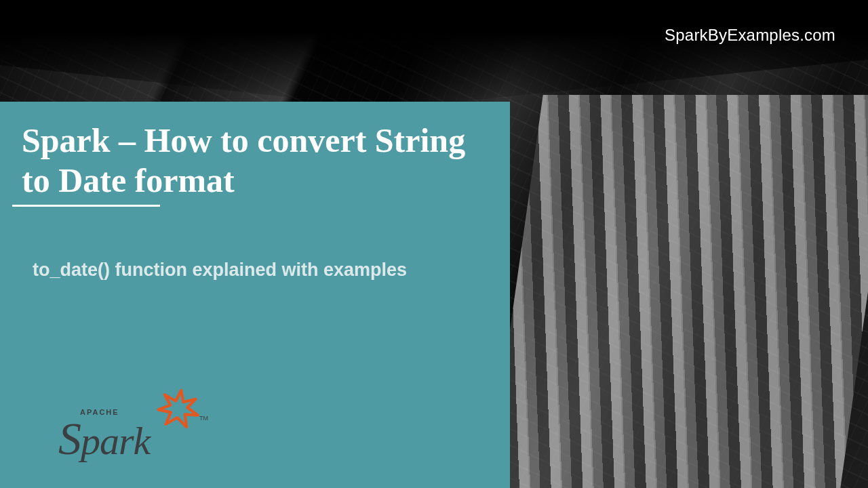 Image resolution: width=868 pixels, height=488 pixels. What do you see at coordinates (255, 244) in the screenshot?
I see `slide-subtitle: to_date() function explained with exampl…` at bounding box center [255, 244].